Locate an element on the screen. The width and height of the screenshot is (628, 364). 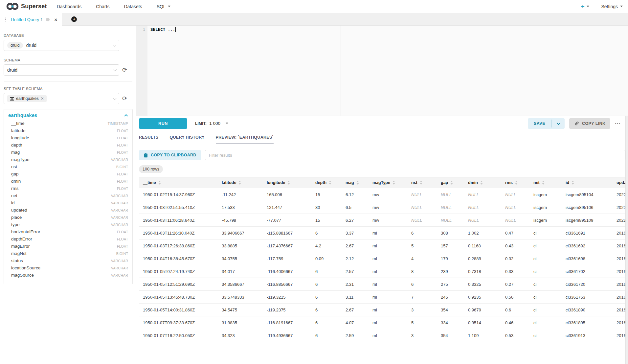
superset-logo: Superset is located at coordinates (26, 7).